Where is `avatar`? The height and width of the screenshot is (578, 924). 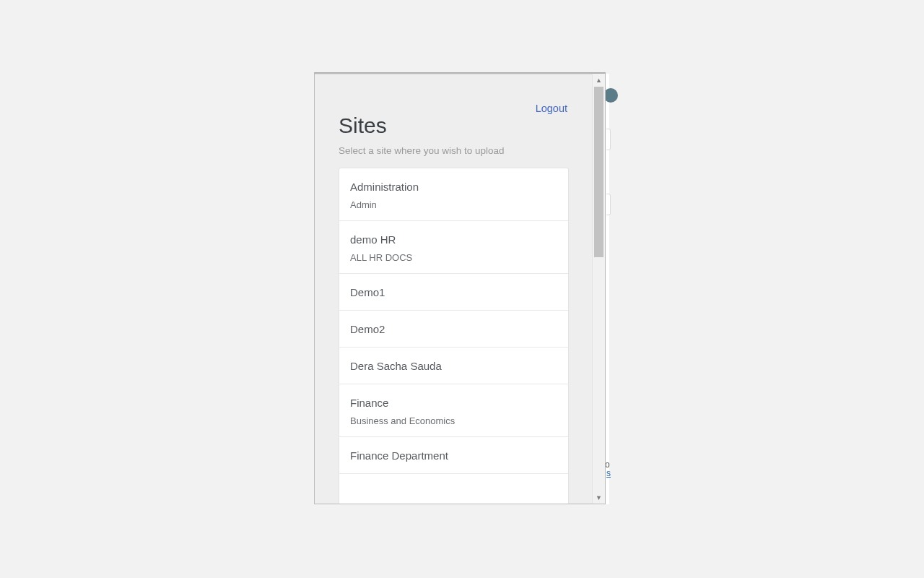 avatar is located at coordinates (611, 95).